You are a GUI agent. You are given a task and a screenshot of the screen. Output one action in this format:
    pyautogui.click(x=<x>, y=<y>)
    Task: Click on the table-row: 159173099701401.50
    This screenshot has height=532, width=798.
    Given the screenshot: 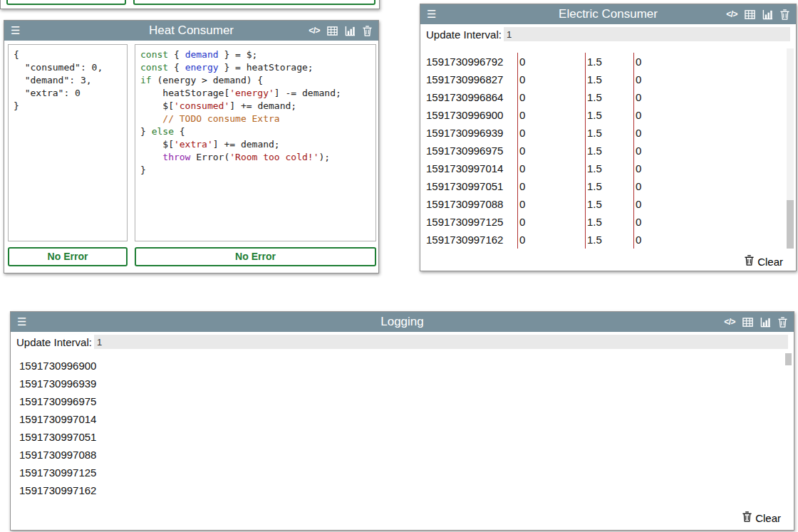 What is the action you would take?
    pyautogui.click(x=603, y=168)
    